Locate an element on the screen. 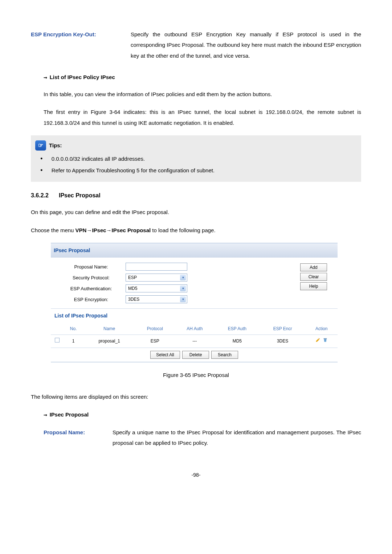 This screenshot has width=392, height=554. cell-no: 1 is located at coordinates (73, 341).